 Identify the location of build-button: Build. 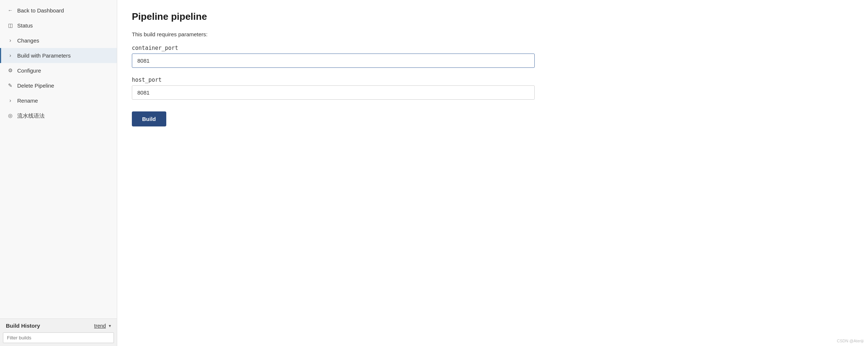
(149, 119).